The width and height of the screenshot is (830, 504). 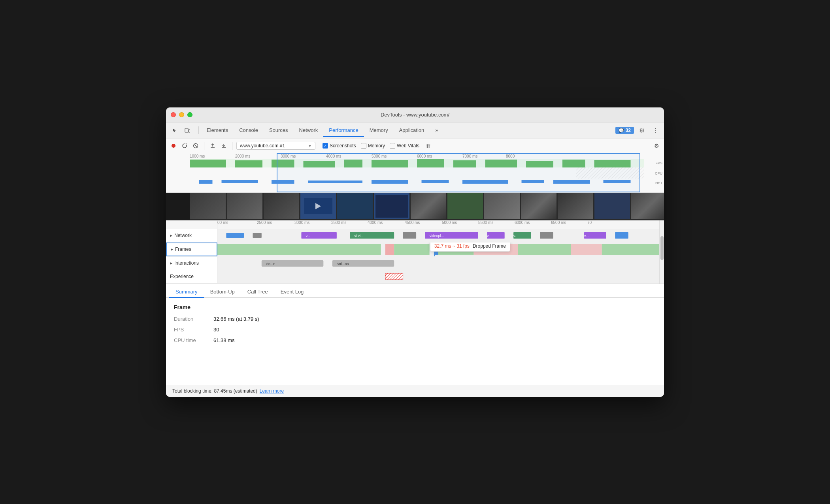 What do you see at coordinates (192, 235) in the screenshot?
I see `network-track-label: ▶ Network` at bounding box center [192, 235].